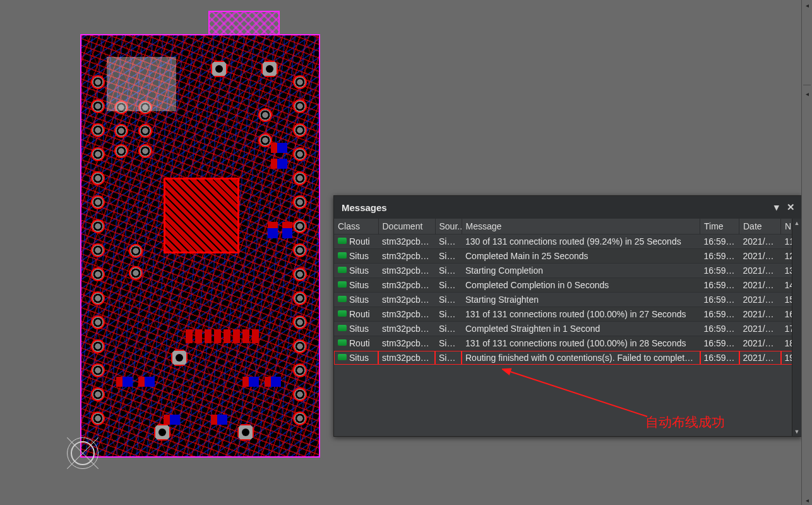  Describe the element at coordinates (568, 286) in the screenshot. I see `table-row: Situsstm32pcb.PcbSitusCompleted Completi…` at that location.